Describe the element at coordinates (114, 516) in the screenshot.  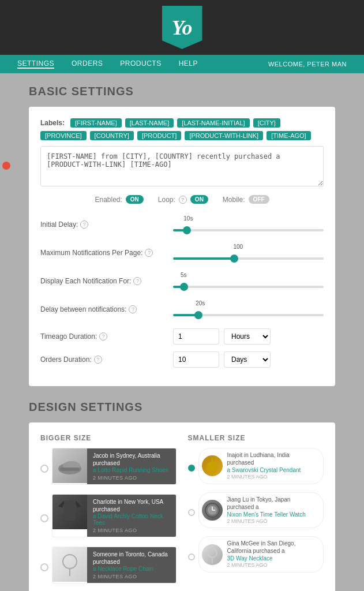
I see `bigger-notif-card-2: Charlotte in New York, USA purchased a D…` at that location.